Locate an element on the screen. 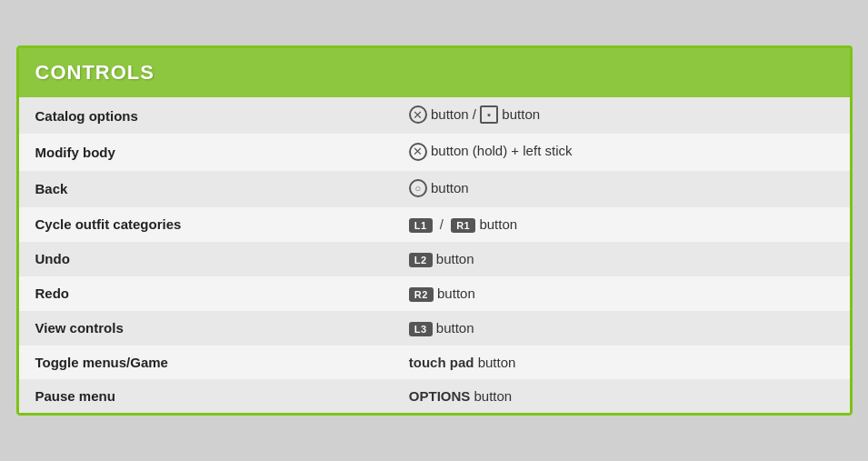 The height and width of the screenshot is (461, 868). action-label: Toggle menus/Game is located at coordinates (205, 362).